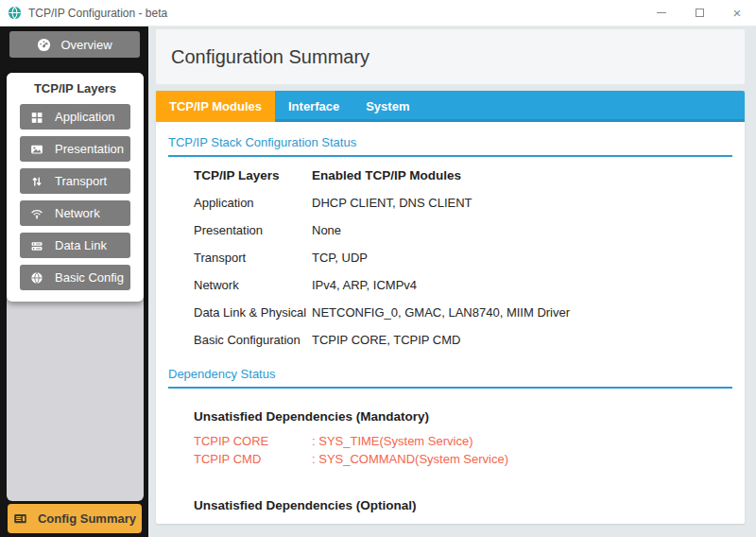 This screenshot has height=537, width=756. I want to click on titlebar: TCP/IP Configuration - beta ×, so click(378, 13).